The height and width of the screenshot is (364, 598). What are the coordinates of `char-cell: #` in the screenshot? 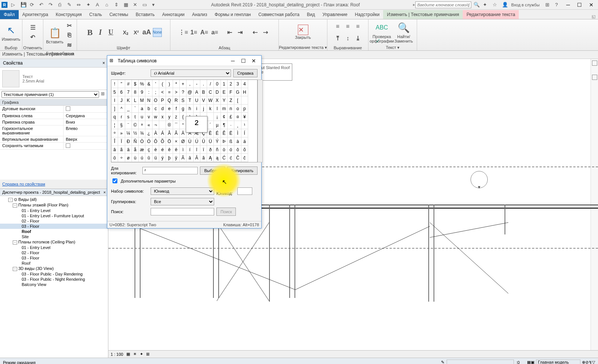 It's located at (129, 84).